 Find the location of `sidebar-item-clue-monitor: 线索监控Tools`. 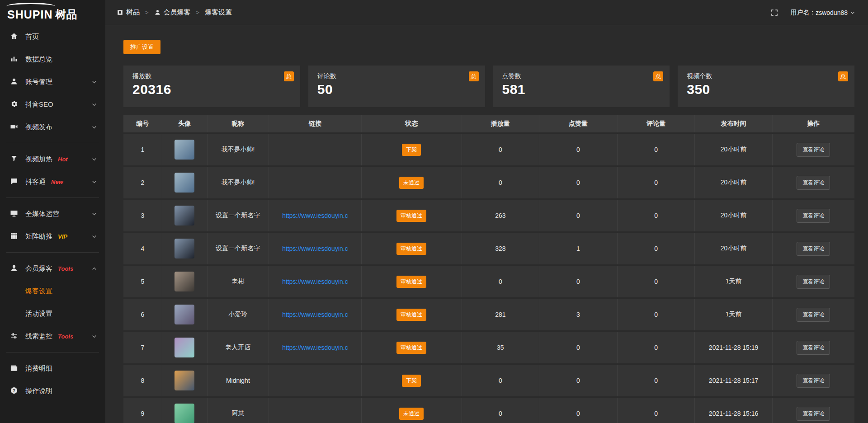

sidebar-item-clue-monitor: 线索监控Tools is located at coordinates (52, 336).